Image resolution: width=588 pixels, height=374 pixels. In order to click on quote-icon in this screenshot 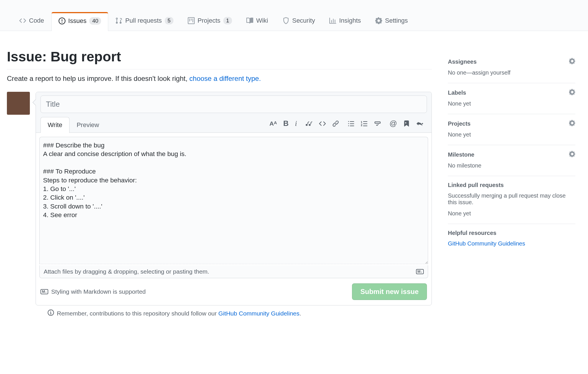, I will do `click(309, 124)`.